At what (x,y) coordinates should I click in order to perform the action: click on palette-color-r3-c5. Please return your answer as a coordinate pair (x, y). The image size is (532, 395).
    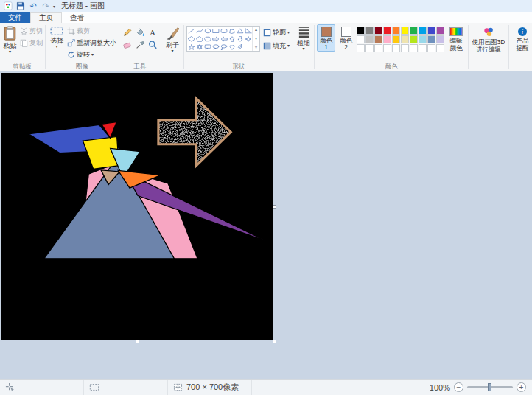
    Looking at the image, I should click on (396, 49).